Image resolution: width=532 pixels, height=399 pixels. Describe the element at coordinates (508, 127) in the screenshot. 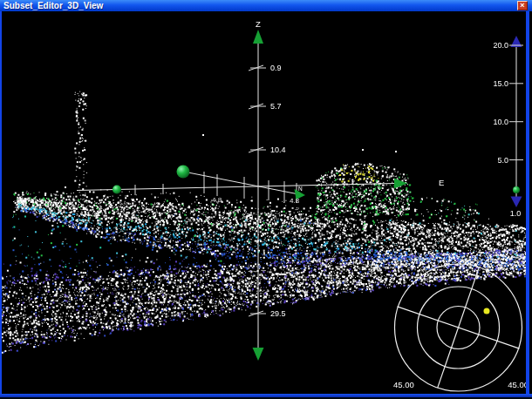

I see `depth-scale: 20.0 15.0 10.0 5.0 1.0` at that location.